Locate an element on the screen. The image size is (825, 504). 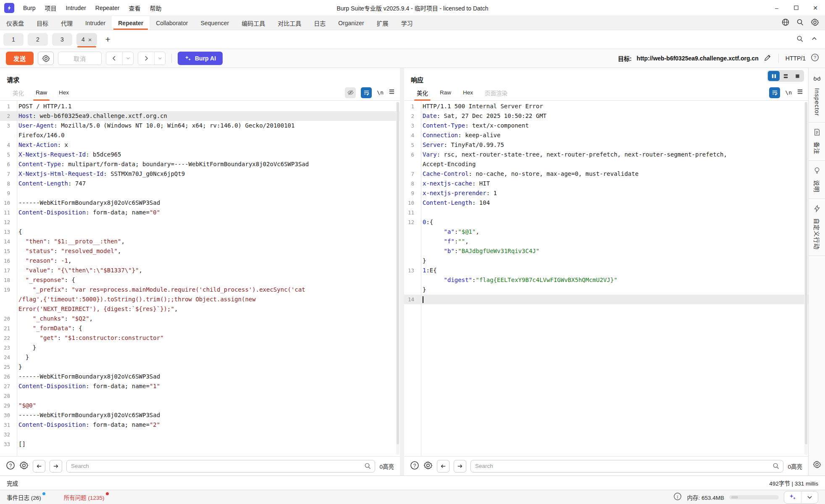
history-back-dropdown is located at coordinates (128, 58).